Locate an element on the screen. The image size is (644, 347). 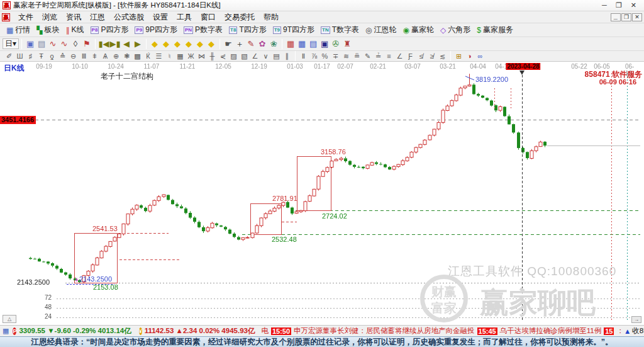
t-square-button: T8T四方形 is located at coordinates (248, 30).